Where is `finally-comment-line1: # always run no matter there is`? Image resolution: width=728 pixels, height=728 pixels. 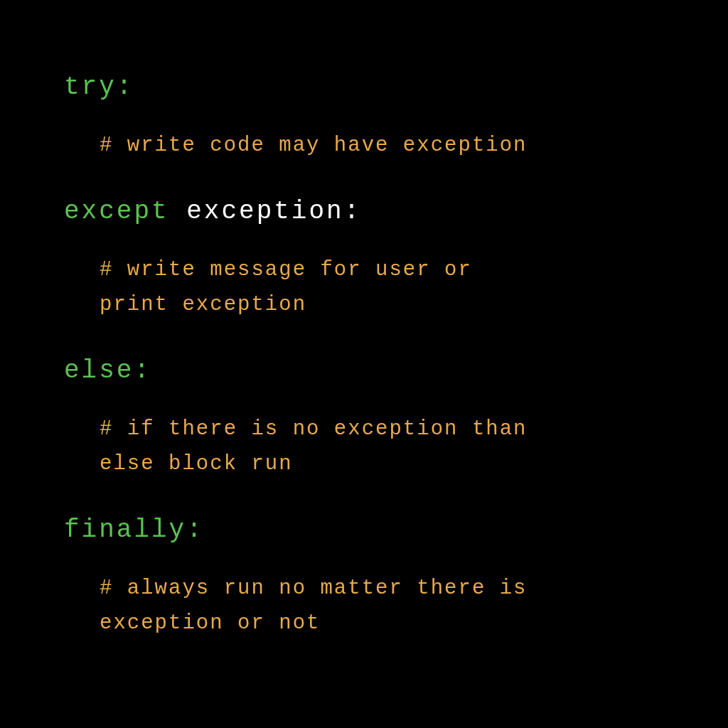
finally-comment-line1: # always run no matter there is is located at coordinates (364, 589).